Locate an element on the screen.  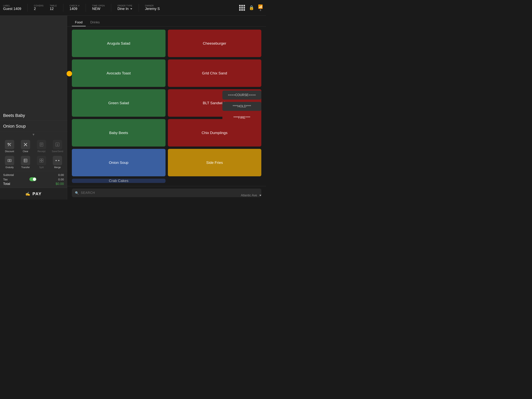
tax-toggle is located at coordinates (33, 179).